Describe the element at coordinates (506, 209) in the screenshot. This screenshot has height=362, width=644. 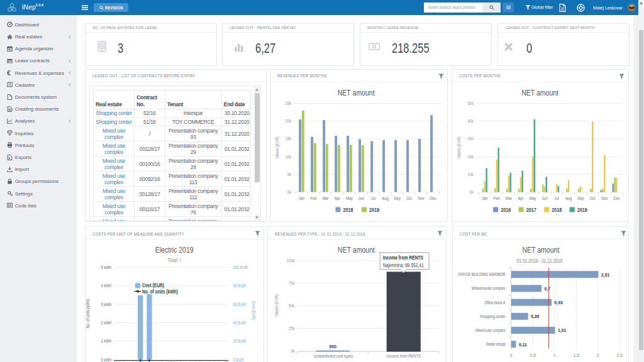
I see `svg-text: 2016` at that location.